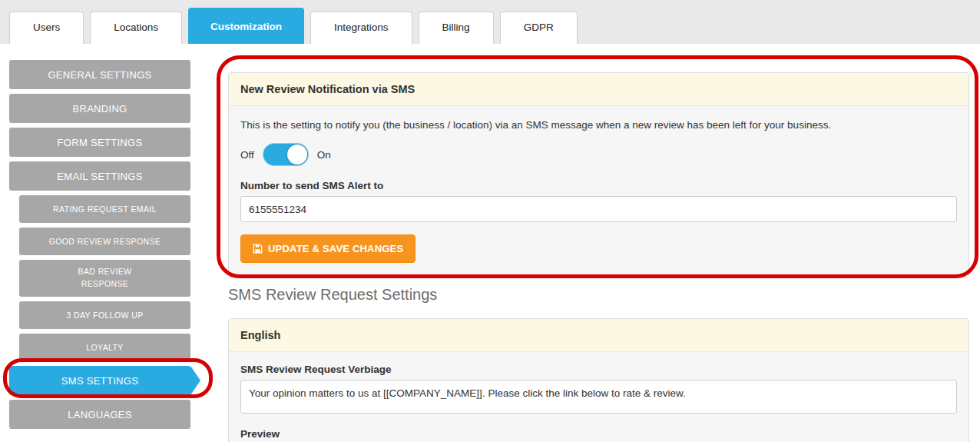 The image size is (980, 442). What do you see at coordinates (136, 28) in the screenshot?
I see `tab-locations: Locations` at bounding box center [136, 28].